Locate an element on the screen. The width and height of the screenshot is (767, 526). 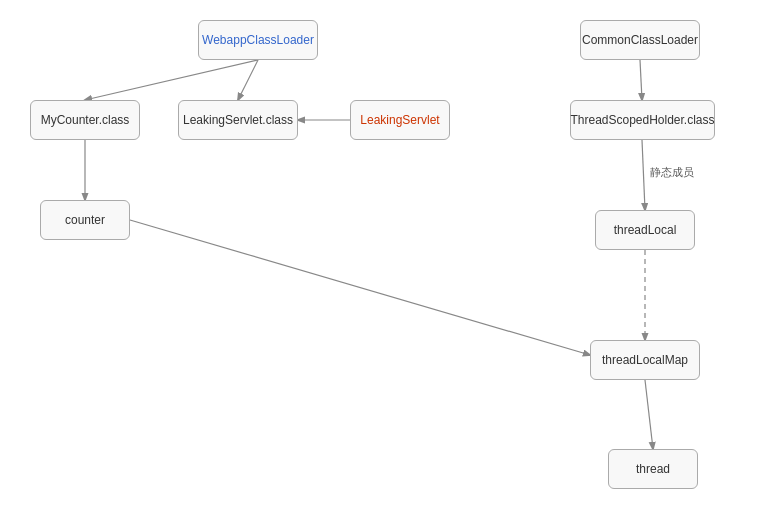
thread-local-node: threadLocal is located at coordinates (645, 230).